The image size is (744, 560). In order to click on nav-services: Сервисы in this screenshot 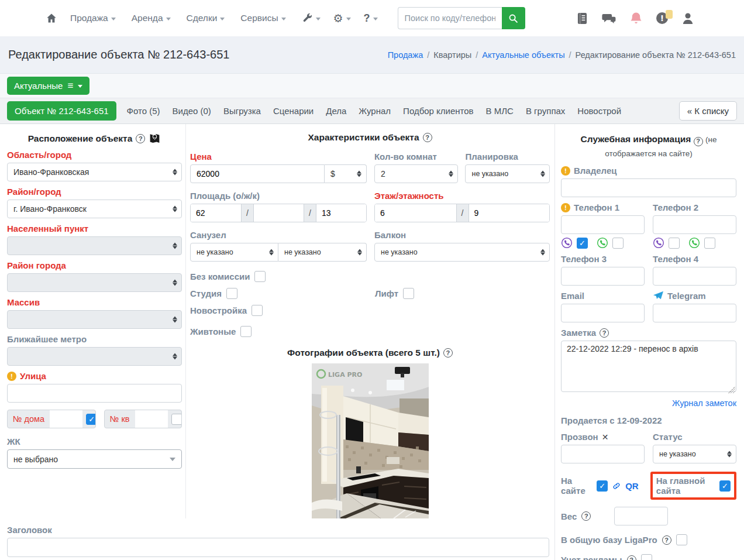, I will do `click(263, 18)`.